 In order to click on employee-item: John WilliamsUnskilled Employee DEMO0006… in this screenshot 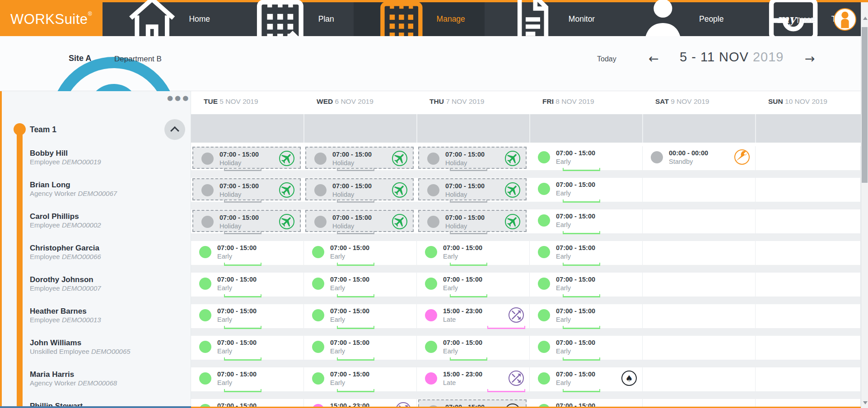, I will do `click(107, 349)`.